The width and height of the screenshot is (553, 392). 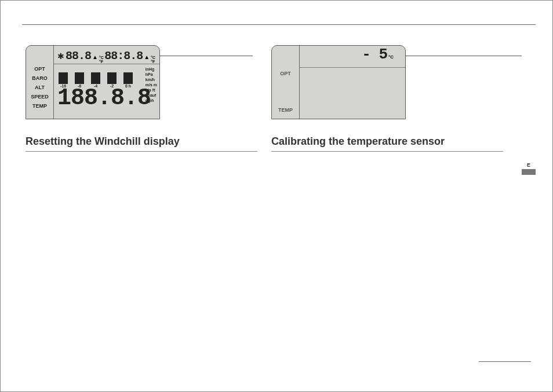 I want to click on side-label: SPEED, so click(x=39, y=97).